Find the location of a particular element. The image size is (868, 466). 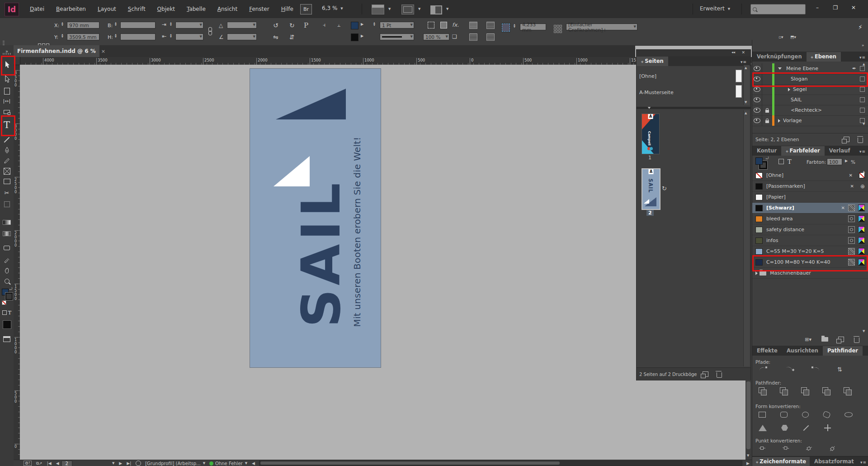

y-stepper: ▲▼ is located at coordinates (62, 35).